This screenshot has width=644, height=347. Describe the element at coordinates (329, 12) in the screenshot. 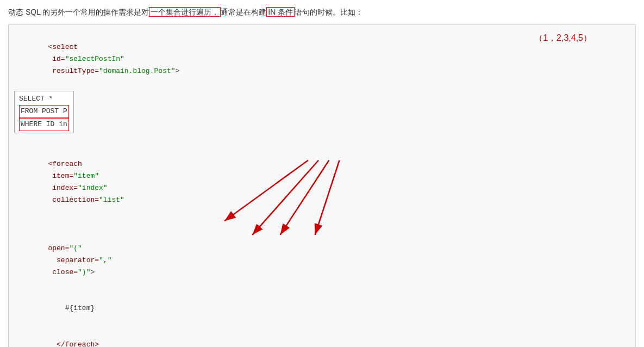

I see `intro-after: 语句的时候。比如：` at that location.